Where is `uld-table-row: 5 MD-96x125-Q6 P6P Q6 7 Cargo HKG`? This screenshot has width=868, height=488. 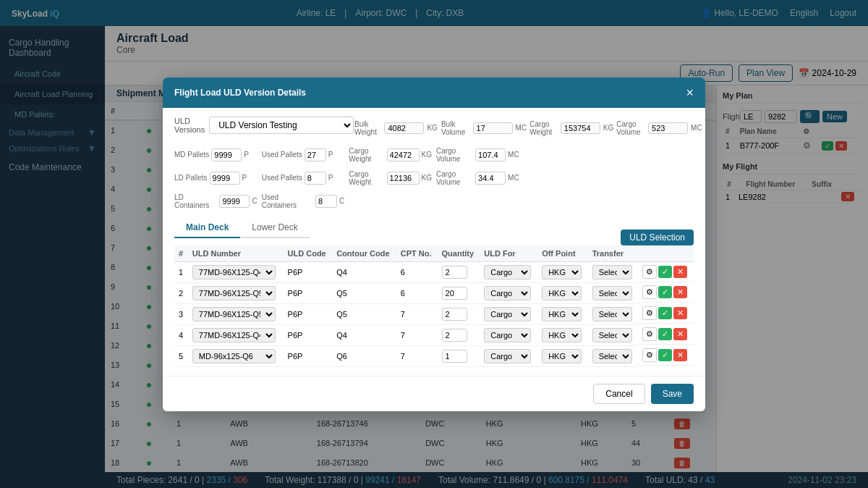
uld-table-row: 5 MD-96x125-Q6 P6P Q6 7 Cargo HKG is located at coordinates (434, 356).